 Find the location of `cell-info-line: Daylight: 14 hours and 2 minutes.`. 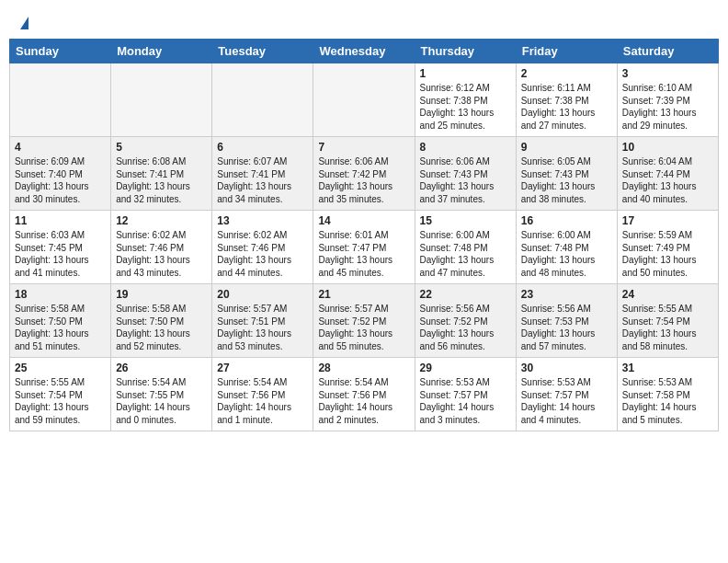

cell-info-line: Daylight: 14 hours and 2 minutes. is located at coordinates (364, 414).